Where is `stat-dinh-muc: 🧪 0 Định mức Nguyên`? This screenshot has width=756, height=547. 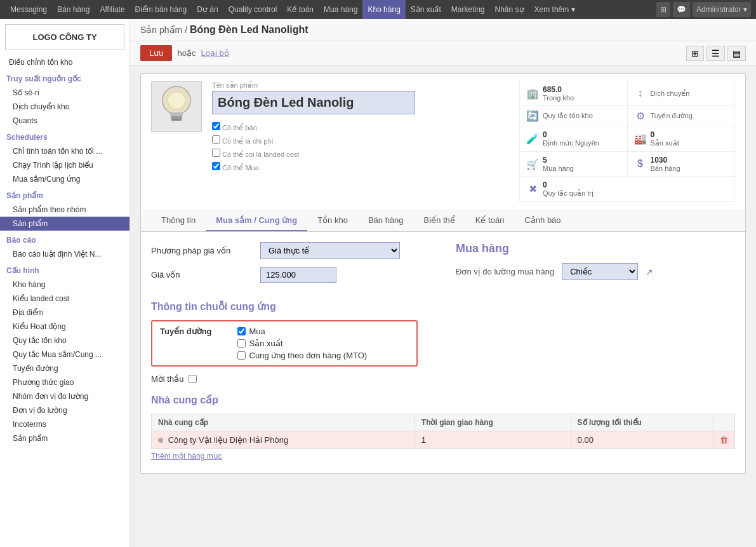
stat-dinh-muc: 🧪 0 Định mức Nguyên is located at coordinates (574, 139).